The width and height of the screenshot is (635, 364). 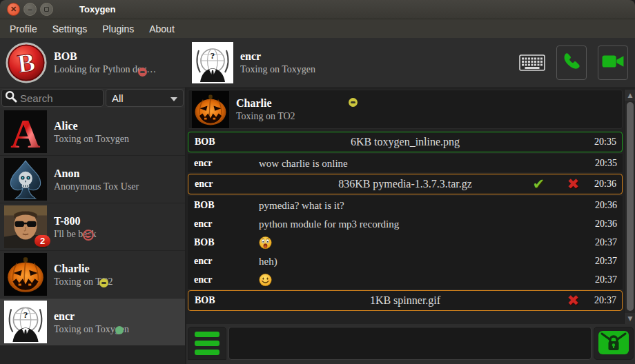 What do you see at coordinates (92, 274) in the screenshot?
I see `contact-list-item-charlie: Charlie Toxing on TO2` at bounding box center [92, 274].